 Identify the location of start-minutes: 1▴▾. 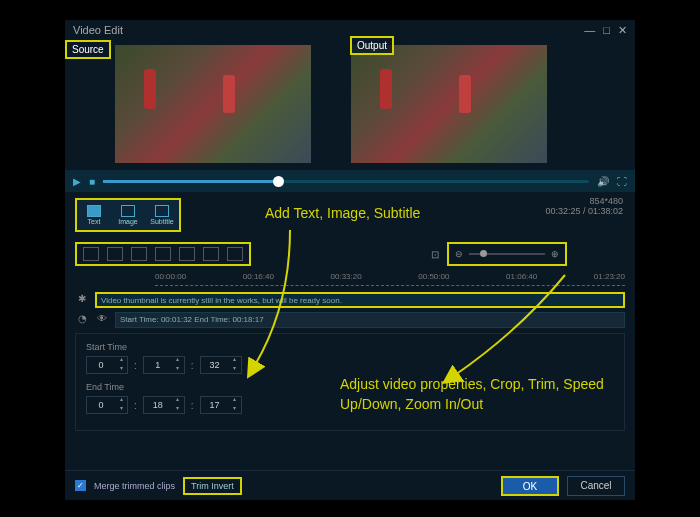
(164, 365).